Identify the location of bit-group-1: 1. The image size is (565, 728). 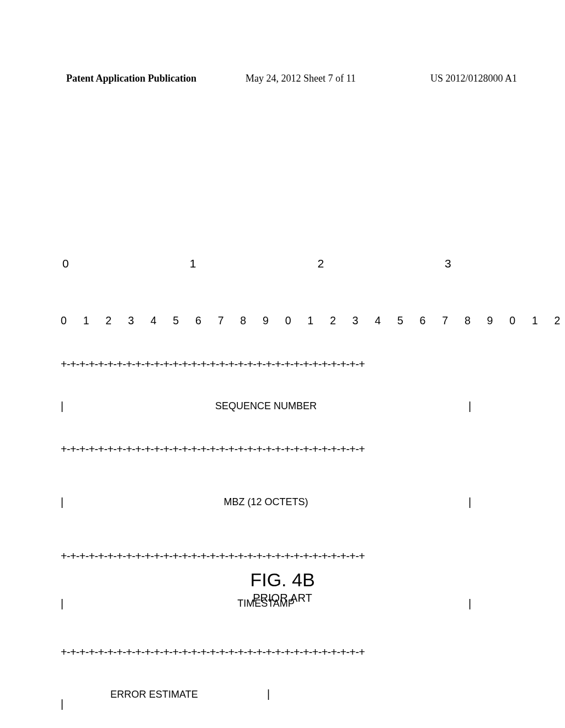
(193, 264).